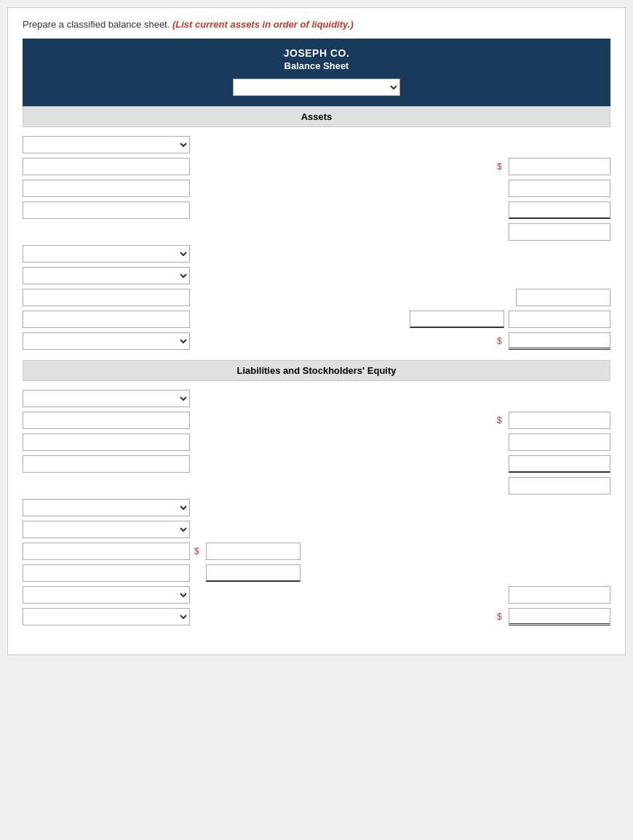  I want to click on sheet-title: Balance Sheet, so click(316, 65).